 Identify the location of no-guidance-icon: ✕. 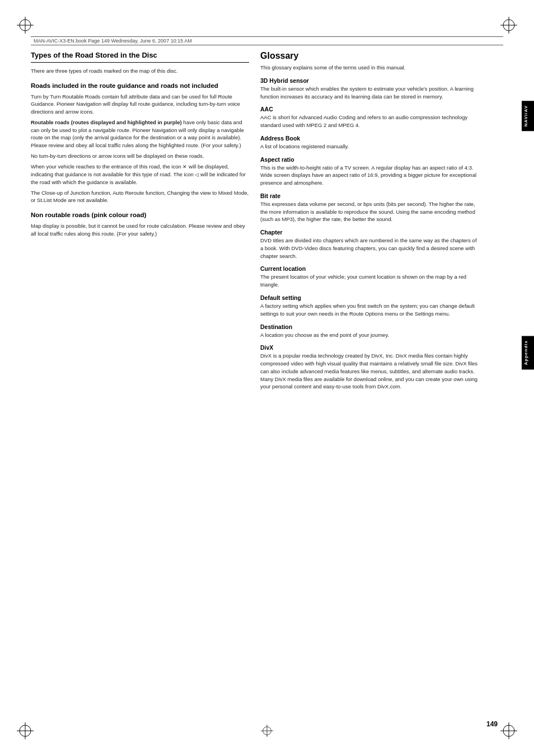
(185, 167).